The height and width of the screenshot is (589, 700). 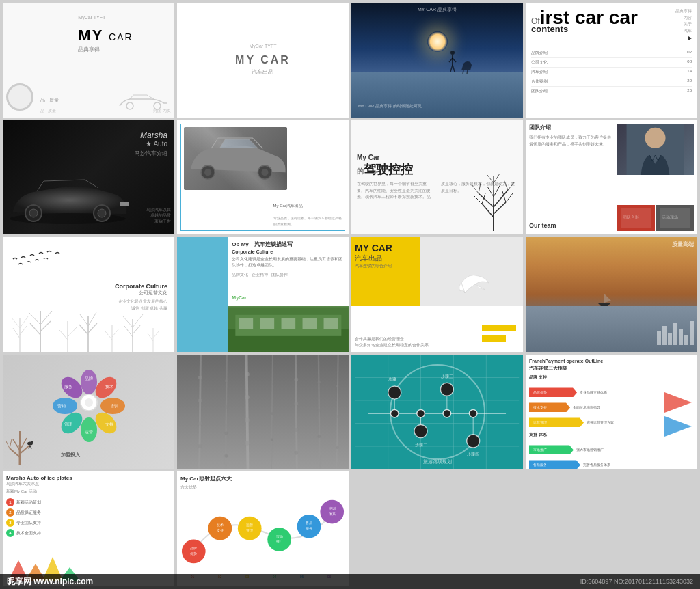 I want to click on card-our-team: 团队介绍 我们拥有专业的团队成员，致力于为客户提供最优质的服务和产品，携手共创美…, so click(x=611, y=178).